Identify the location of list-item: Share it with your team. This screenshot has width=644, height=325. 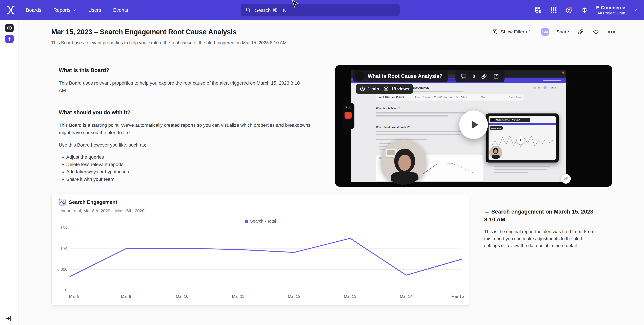
(191, 179).